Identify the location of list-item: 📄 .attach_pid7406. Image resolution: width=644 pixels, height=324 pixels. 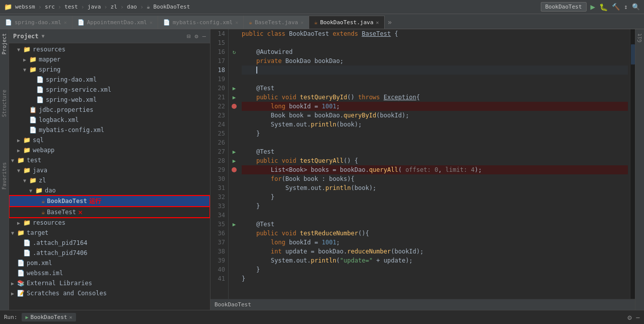
(110, 253).